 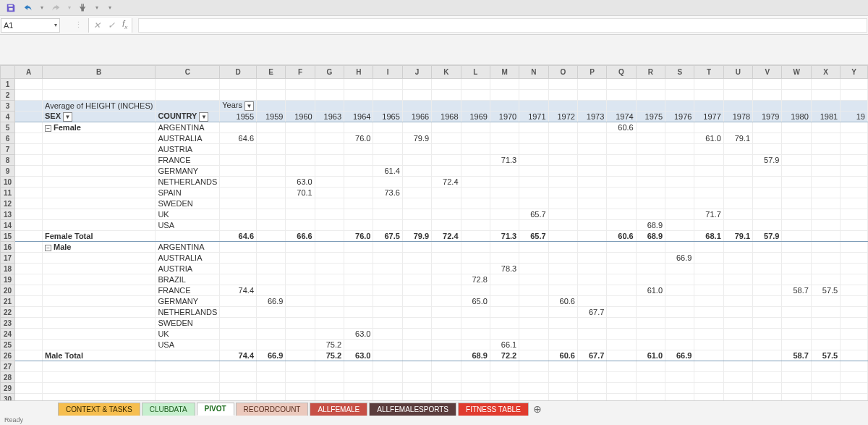 What do you see at coordinates (563, 236) in the screenshot?
I see `cell-O15` at bounding box center [563, 236].